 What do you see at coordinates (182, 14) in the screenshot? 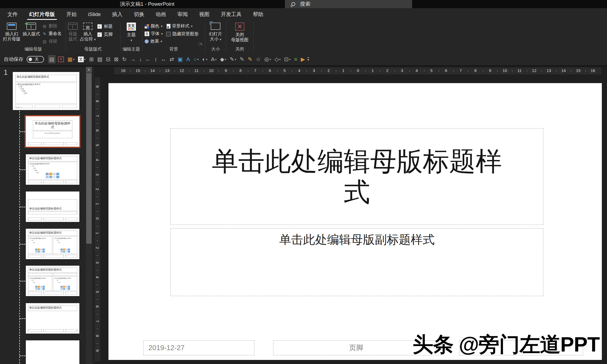
I see `tab-审阅: 审阅` at bounding box center [182, 14].